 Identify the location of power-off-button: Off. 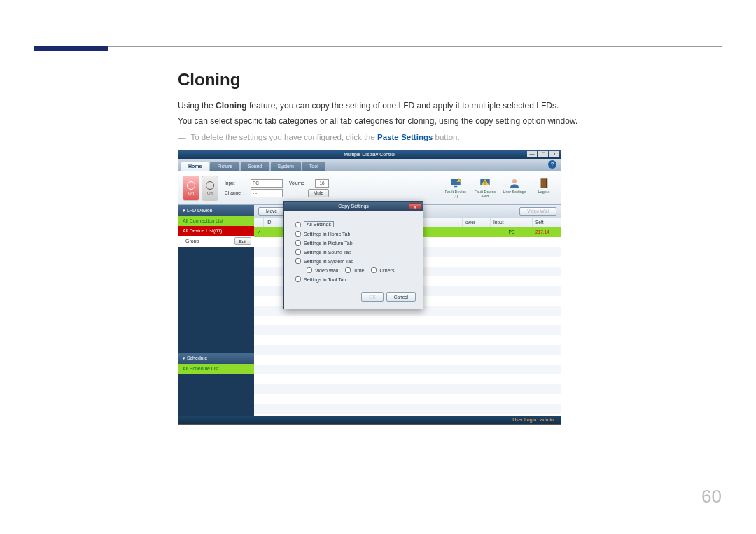
(210, 188).